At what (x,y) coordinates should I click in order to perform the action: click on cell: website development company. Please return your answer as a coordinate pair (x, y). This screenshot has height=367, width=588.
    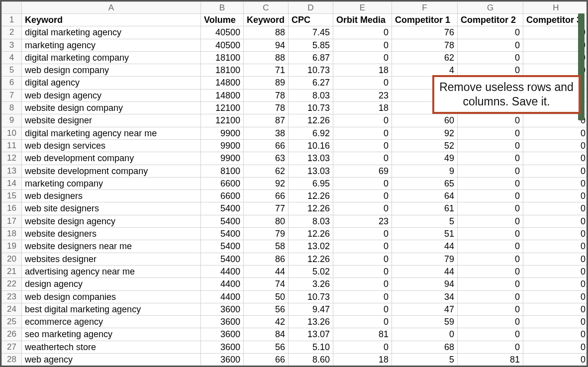
    Looking at the image, I should click on (111, 171).